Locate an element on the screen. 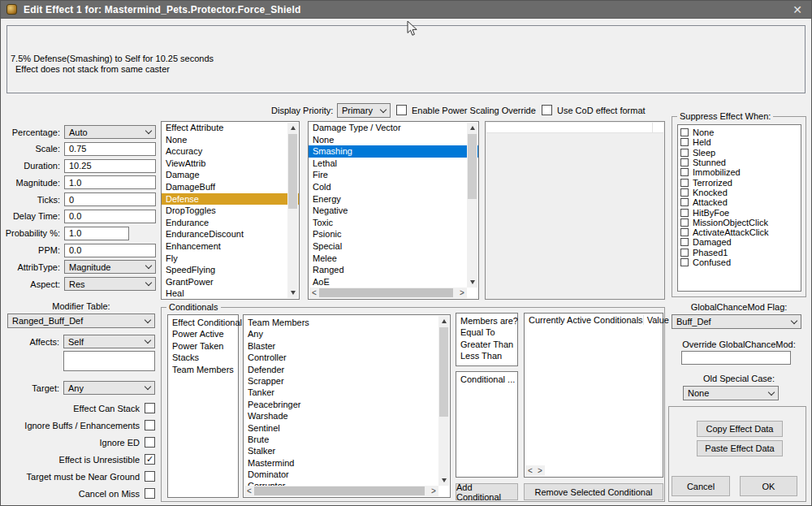 This screenshot has height=506, width=812. list-item: Effect Conditional is located at coordinates (203, 322).